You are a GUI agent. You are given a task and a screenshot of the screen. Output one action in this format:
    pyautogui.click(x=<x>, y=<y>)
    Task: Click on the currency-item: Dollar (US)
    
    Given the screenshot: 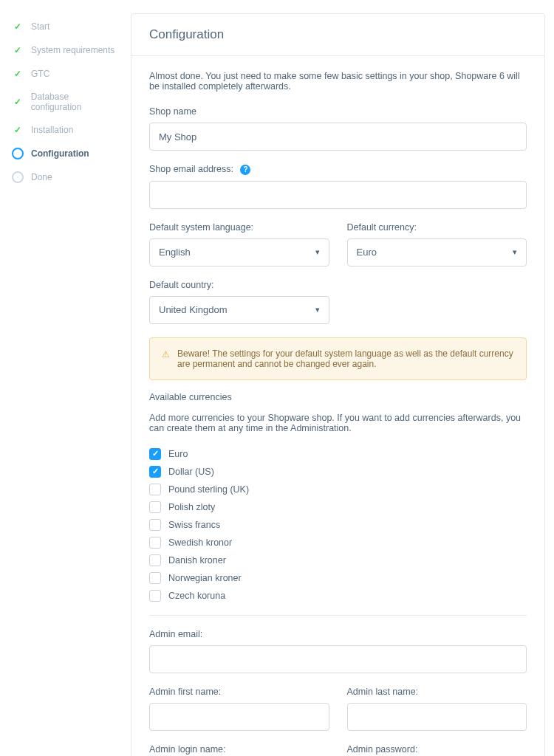 What is the action you would take?
    pyautogui.click(x=338, y=472)
    